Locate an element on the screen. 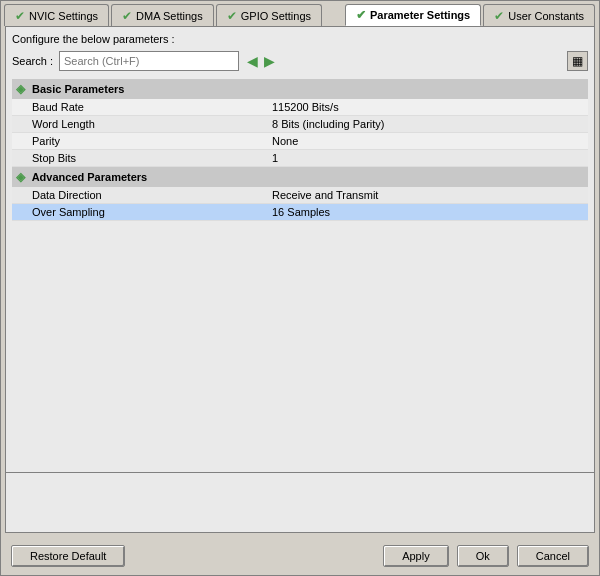  basic-section-label: Basic Parameters is located at coordinates (78, 89).